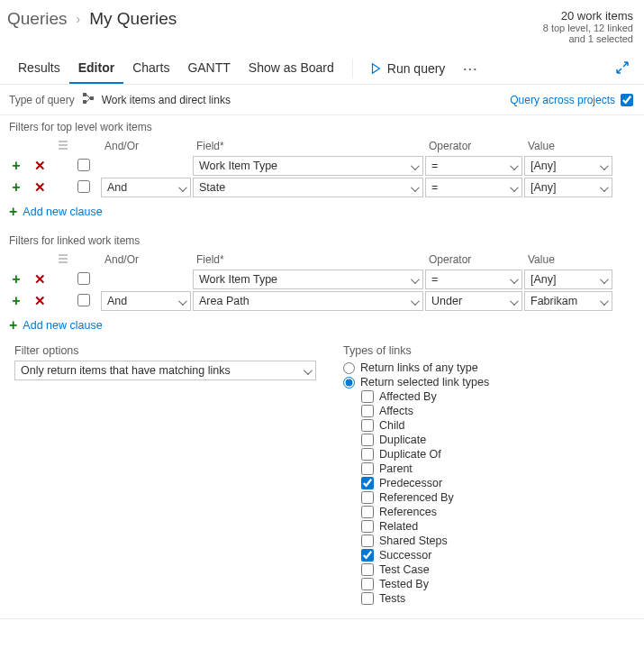 This screenshot has height=658, width=644. Describe the element at coordinates (407, 69) in the screenshot. I see `run-query-button: Run query` at that location.